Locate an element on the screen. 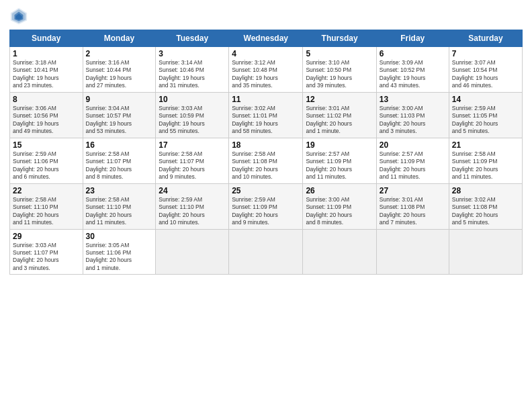 Image resolution: width=532 pixels, height=411 pixels. calendar-cell: 2Sunrise: 3:16 AM Sunset: 10:44 PM Dayli… is located at coordinates (120, 70).